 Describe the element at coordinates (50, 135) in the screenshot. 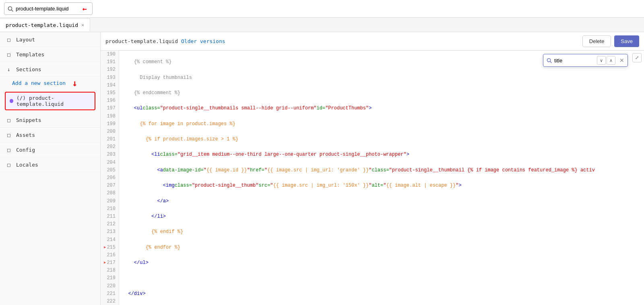

I see `sidebar-item-assets: □ Assets` at that location.